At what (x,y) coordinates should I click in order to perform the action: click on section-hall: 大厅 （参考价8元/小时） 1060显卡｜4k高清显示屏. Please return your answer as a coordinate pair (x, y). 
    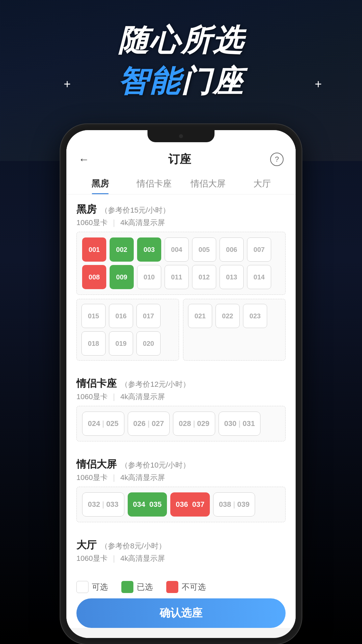
    Looking at the image, I should click on (181, 551).